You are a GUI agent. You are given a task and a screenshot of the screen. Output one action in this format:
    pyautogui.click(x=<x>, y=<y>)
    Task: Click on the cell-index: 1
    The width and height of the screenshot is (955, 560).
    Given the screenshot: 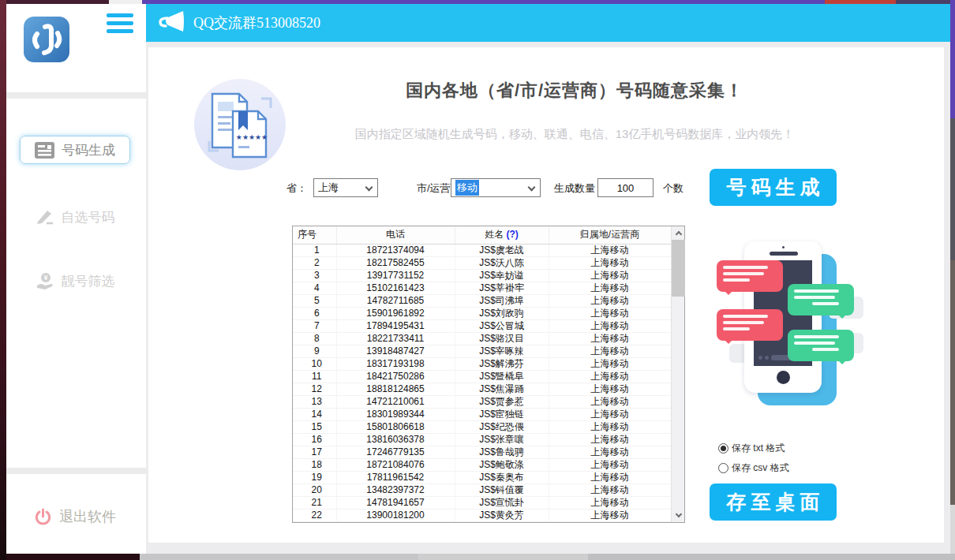 What is the action you would take?
    pyautogui.click(x=314, y=250)
    